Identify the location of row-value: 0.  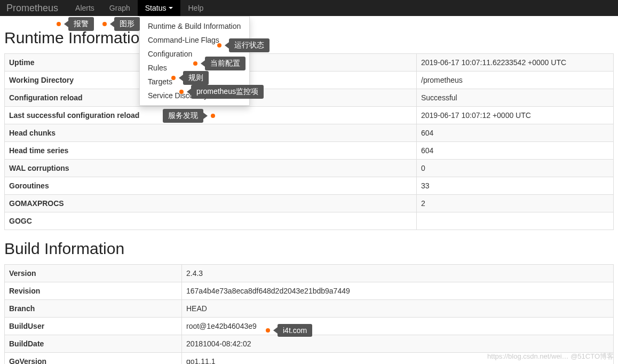
(516, 169).